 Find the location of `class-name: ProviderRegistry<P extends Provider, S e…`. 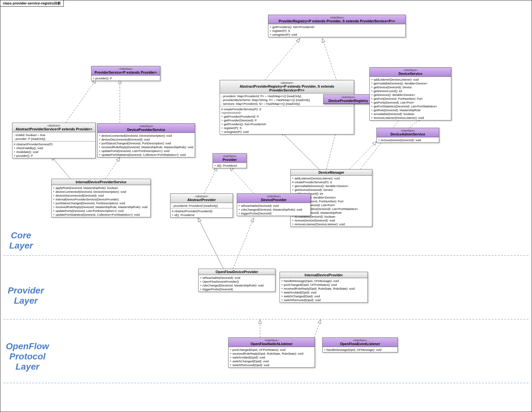

class-name: ProviderRegistry<P extends Provider, S e… is located at coordinates (337, 21).